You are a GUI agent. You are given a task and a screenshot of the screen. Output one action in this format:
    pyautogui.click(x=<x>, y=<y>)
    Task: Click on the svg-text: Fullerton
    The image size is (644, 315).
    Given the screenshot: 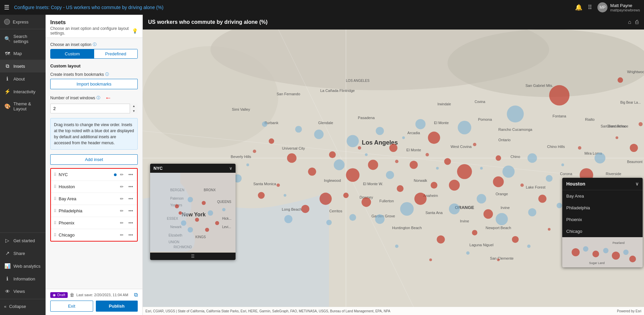 What is the action you would take?
    pyautogui.click(x=387, y=201)
    